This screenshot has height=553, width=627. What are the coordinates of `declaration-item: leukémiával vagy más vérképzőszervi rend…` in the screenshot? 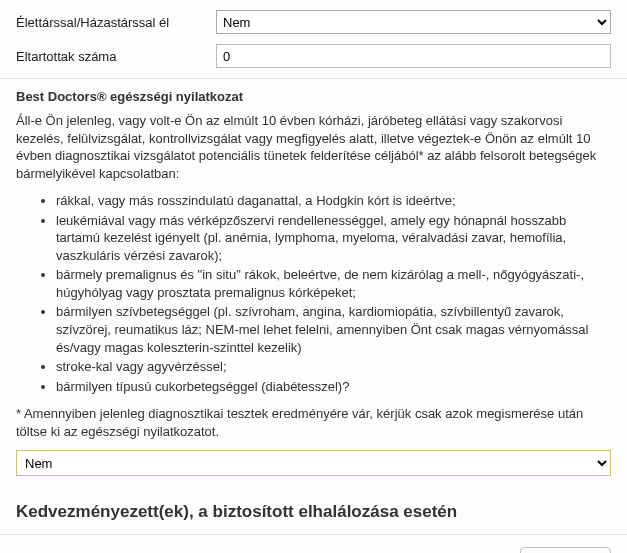 It's located at (334, 238).